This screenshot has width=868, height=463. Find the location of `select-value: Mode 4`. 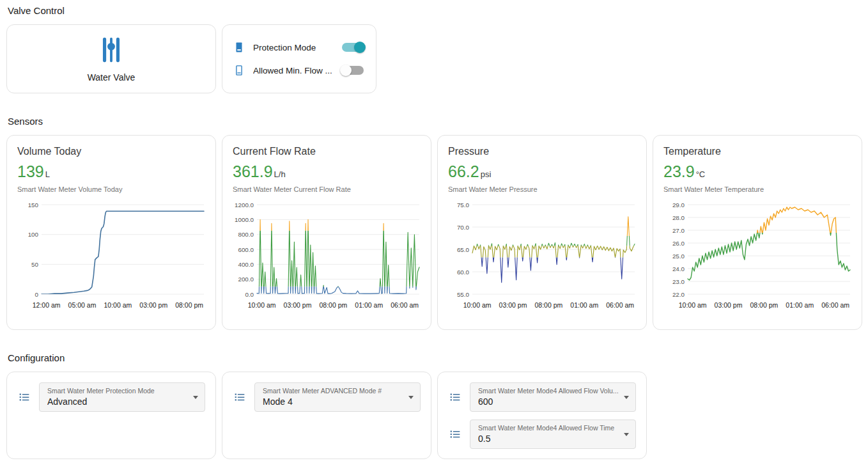

select-value: Mode 4 is located at coordinates (333, 402).